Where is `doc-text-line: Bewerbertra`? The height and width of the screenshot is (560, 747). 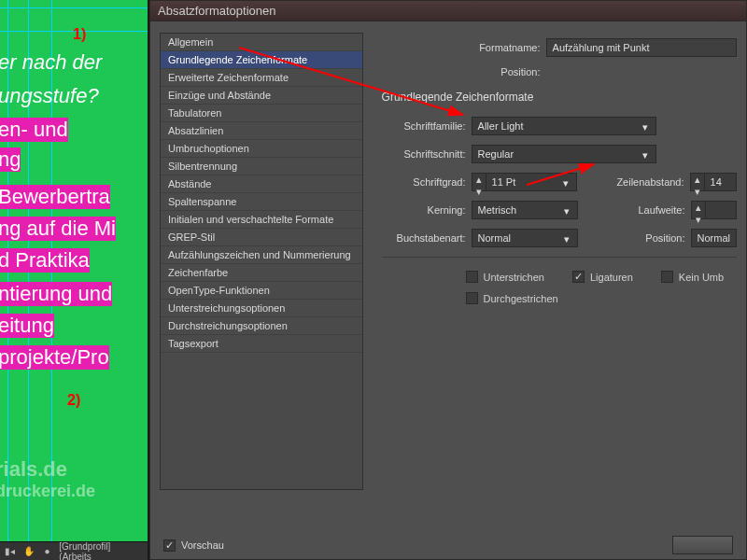 doc-text-line: Bewerbertra is located at coordinates (55, 197).